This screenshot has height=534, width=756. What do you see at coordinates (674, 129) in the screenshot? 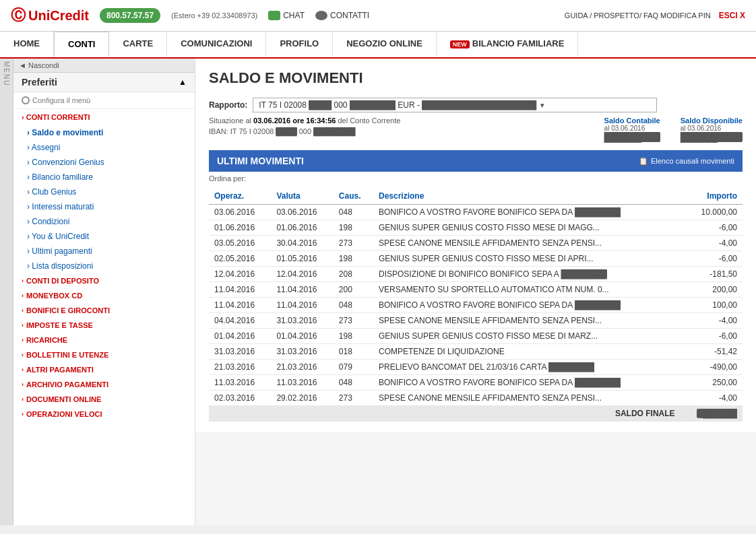
I see `right-saldi: Saldo Contabile al 03.06.2016 ██████ Sal…` at bounding box center [674, 129].